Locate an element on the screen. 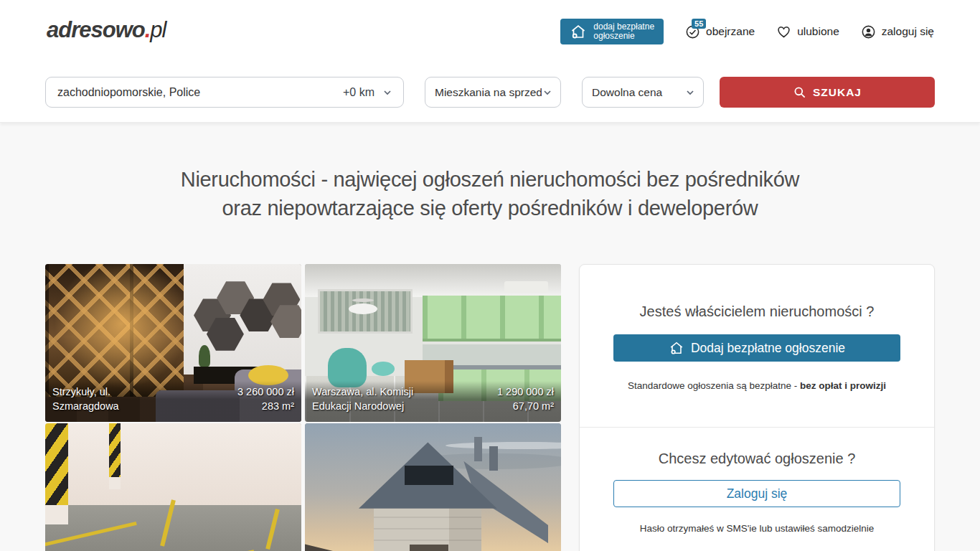 The width and height of the screenshot is (980, 551). listing-meta: 1 290 000 zł 67,70 m² is located at coordinates (525, 399).